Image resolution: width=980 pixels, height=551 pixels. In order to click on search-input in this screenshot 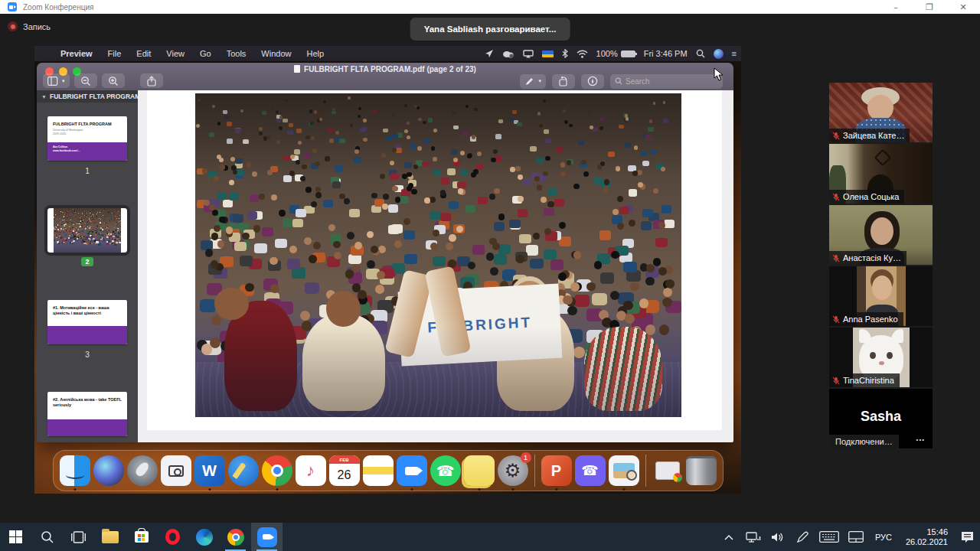, I will do `click(666, 81)`.